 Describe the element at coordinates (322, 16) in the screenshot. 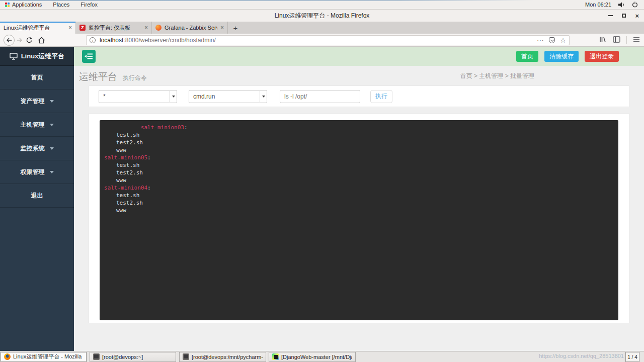

I see `window-title: Linux运维管理平台 - Mozilla Firefox` at that location.